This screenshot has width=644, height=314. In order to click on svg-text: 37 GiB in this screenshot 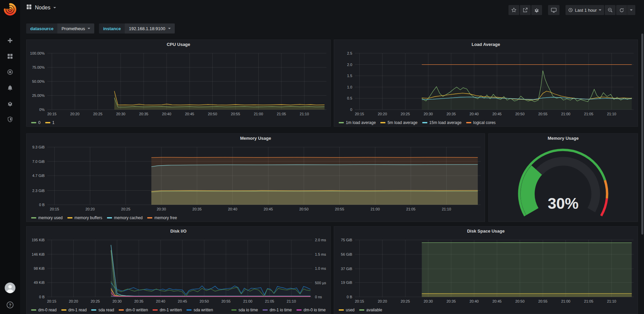, I will do `click(346, 269)`.